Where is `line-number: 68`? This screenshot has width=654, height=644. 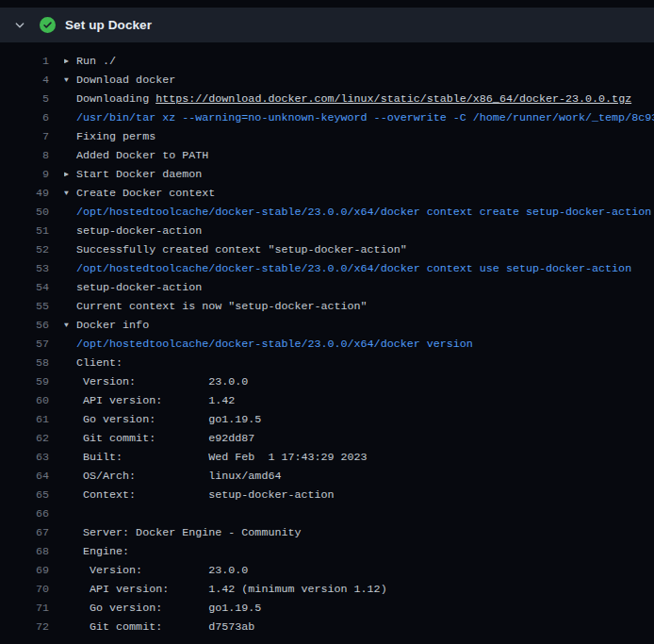 line-number: 68 is located at coordinates (25, 552).